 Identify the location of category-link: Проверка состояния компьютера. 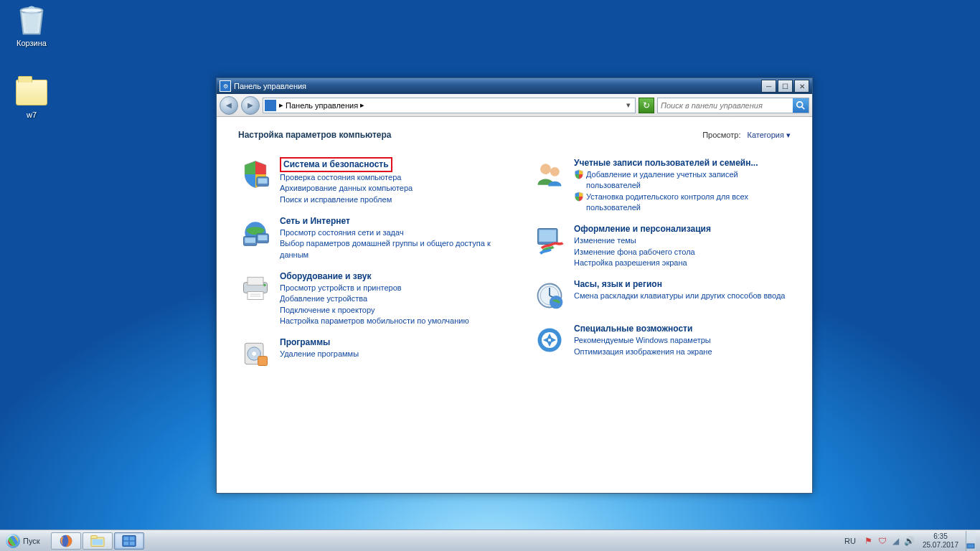
(346, 178).